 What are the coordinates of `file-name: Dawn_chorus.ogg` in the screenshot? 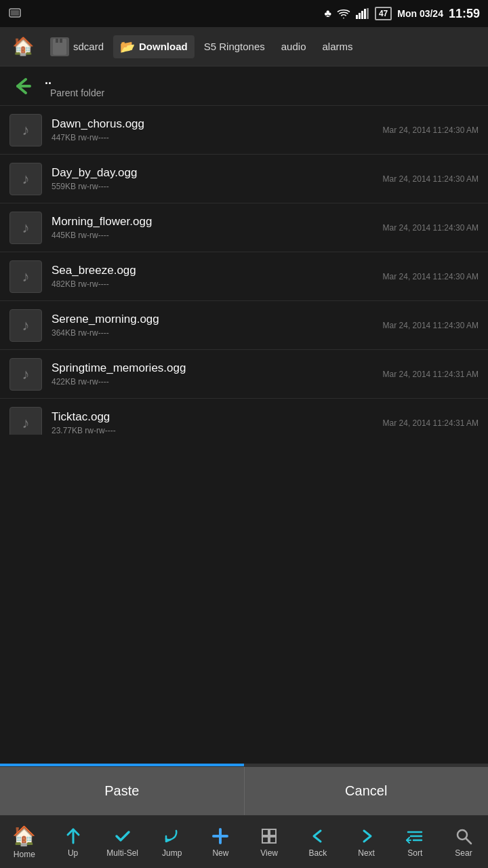 It's located at (217, 124).